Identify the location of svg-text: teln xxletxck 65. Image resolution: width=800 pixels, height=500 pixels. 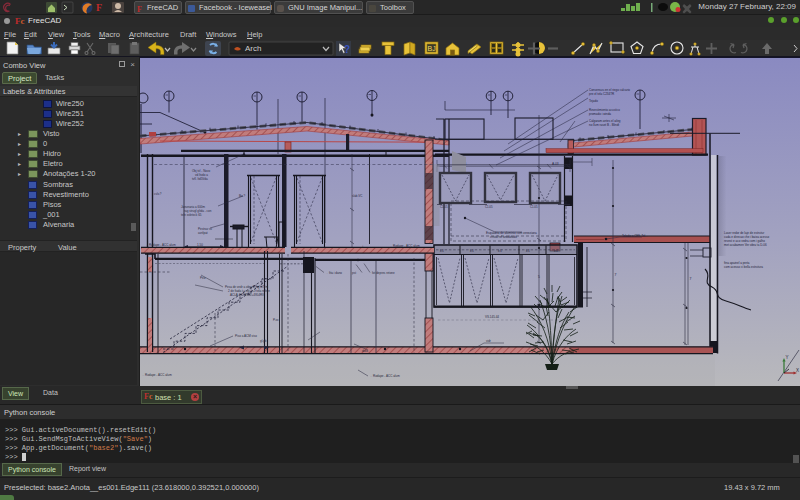
(192, 215).